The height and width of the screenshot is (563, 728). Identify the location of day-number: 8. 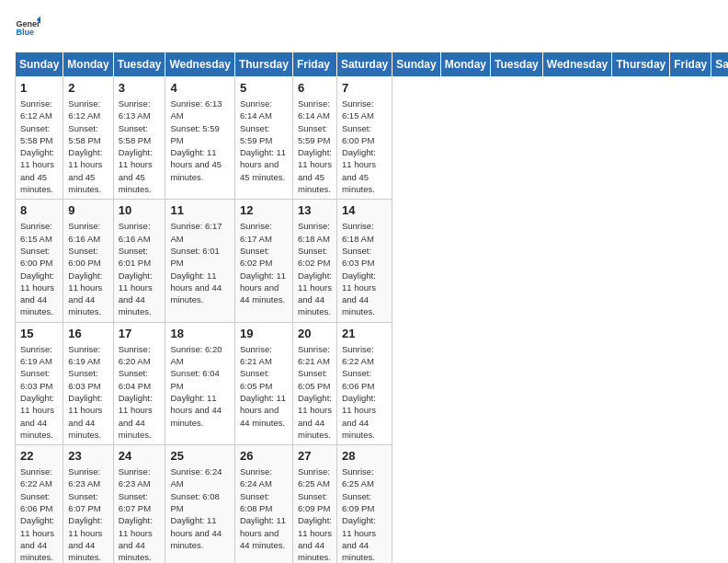
(39, 210).